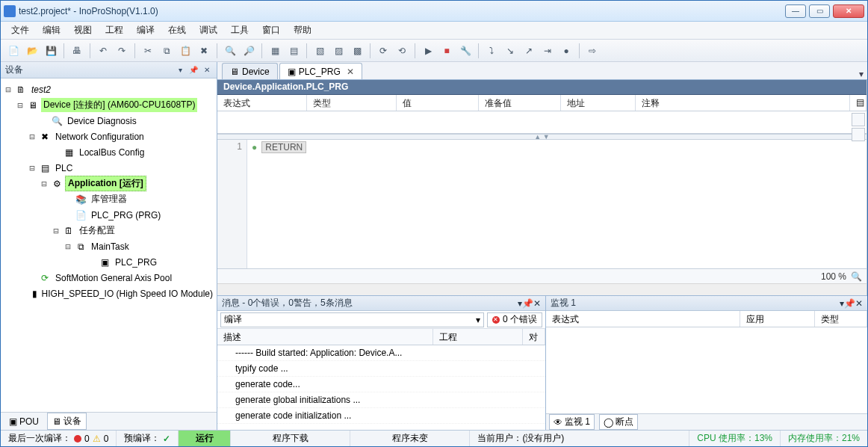 This screenshot has height=447, width=868. I want to click on menu-help: 帮助, so click(303, 30).